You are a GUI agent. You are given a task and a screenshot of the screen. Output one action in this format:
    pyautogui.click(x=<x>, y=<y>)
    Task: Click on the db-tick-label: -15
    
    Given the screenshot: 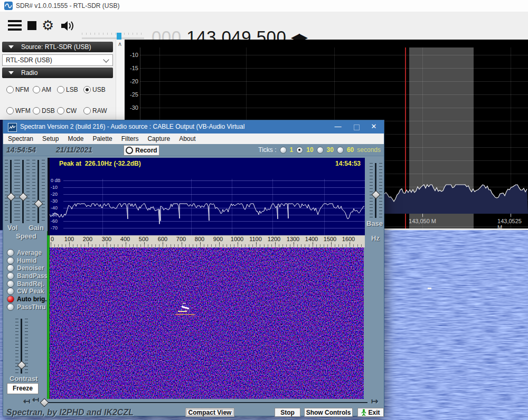 What is the action you would take?
    pyautogui.click(x=131, y=68)
    